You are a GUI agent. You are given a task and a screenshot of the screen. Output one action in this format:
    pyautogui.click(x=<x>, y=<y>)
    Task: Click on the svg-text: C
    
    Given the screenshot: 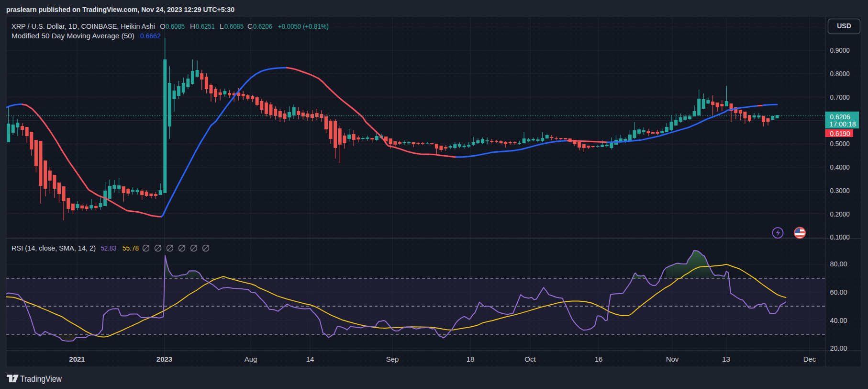 What is the action you would take?
    pyautogui.click(x=250, y=26)
    